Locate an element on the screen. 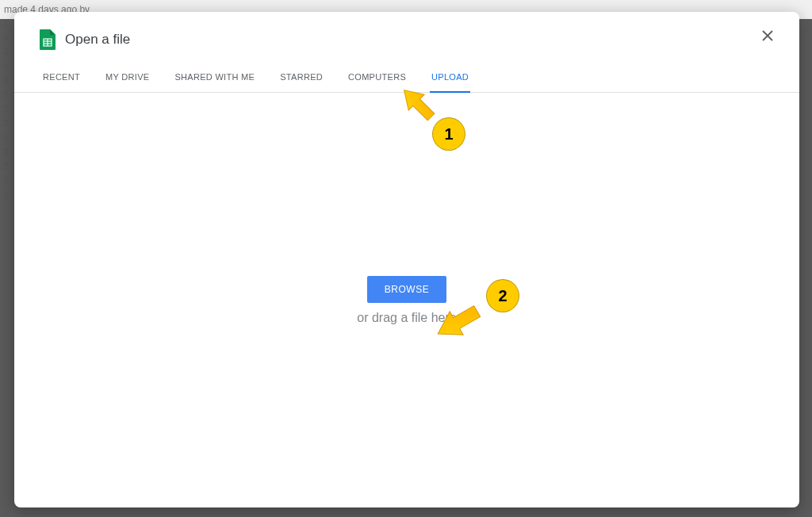 The image size is (812, 517). dialog-tabs: RECENT MY DRIVE SHARED WITH ME STARRED C… is located at coordinates (407, 82).